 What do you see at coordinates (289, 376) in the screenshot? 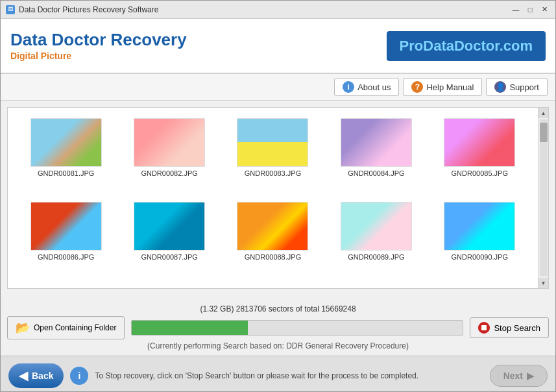
I see `bottom-message: To Stop recovery, click on 'Stop Search'…` at bounding box center [289, 376].